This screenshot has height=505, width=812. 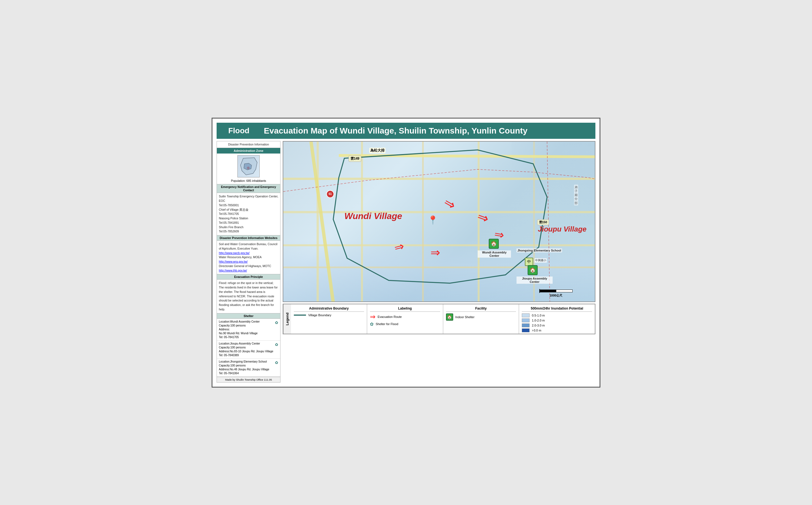 What do you see at coordinates (249, 210) in the screenshot?
I see `contact-chief: Chief of Village-黃志金` at bounding box center [249, 210].